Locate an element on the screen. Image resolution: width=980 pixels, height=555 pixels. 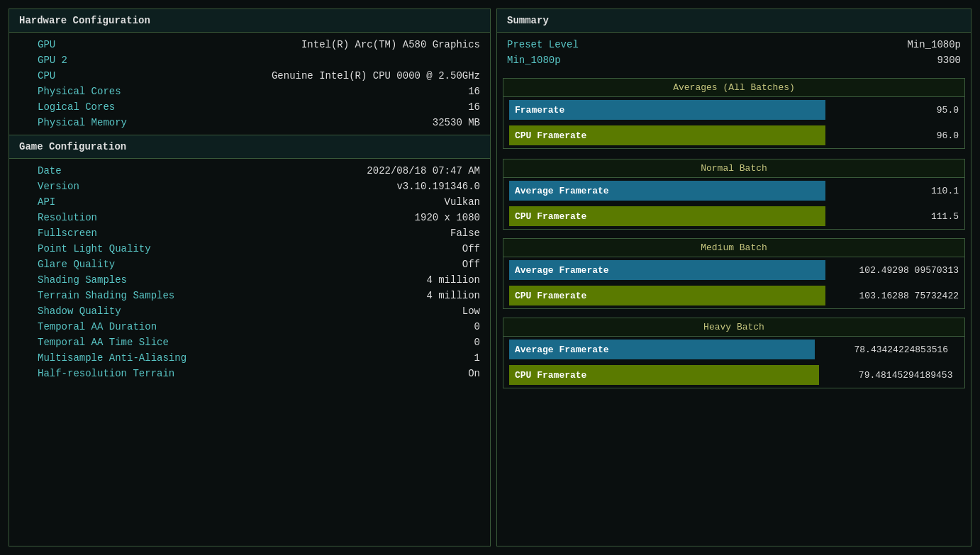
half-res-terrain-label: Half-resolution Terrain is located at coordinates (106, 374).